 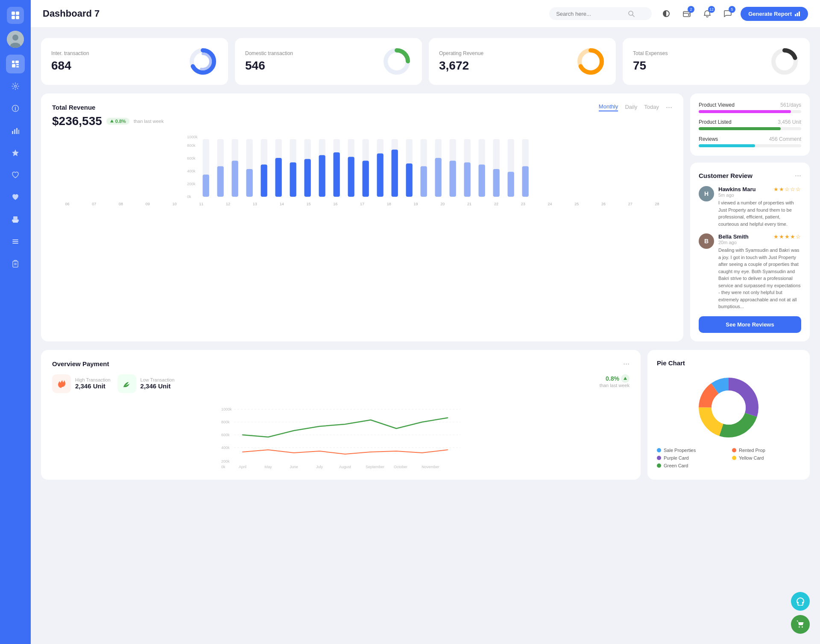 I want to click on svg-text: November, so click(x=430, y=467).